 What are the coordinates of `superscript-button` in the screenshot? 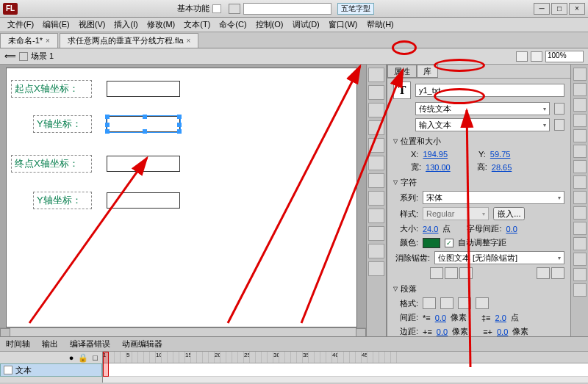 It's located at (543, 273).